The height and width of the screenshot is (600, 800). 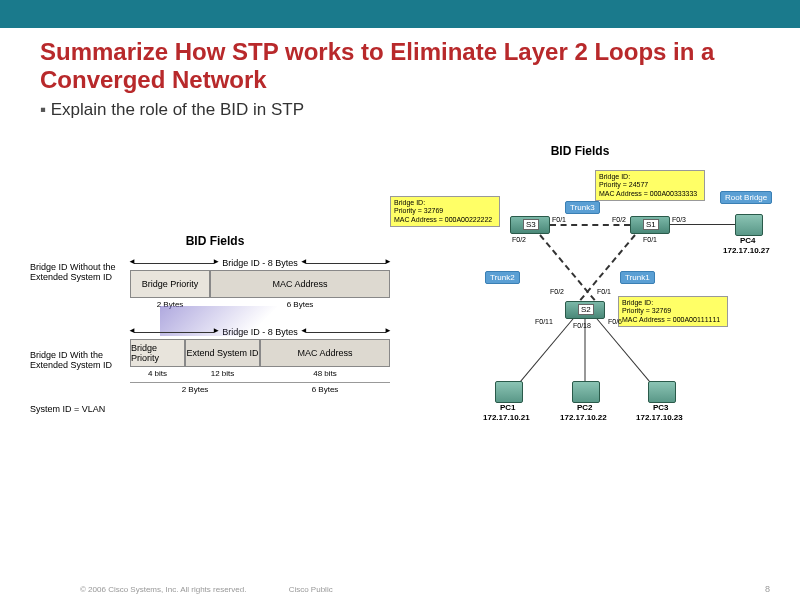 What do you see at coordinates (508, 408) in the screenshot?
I see `pc1-label: PC1` at bounding box center [508, 408].